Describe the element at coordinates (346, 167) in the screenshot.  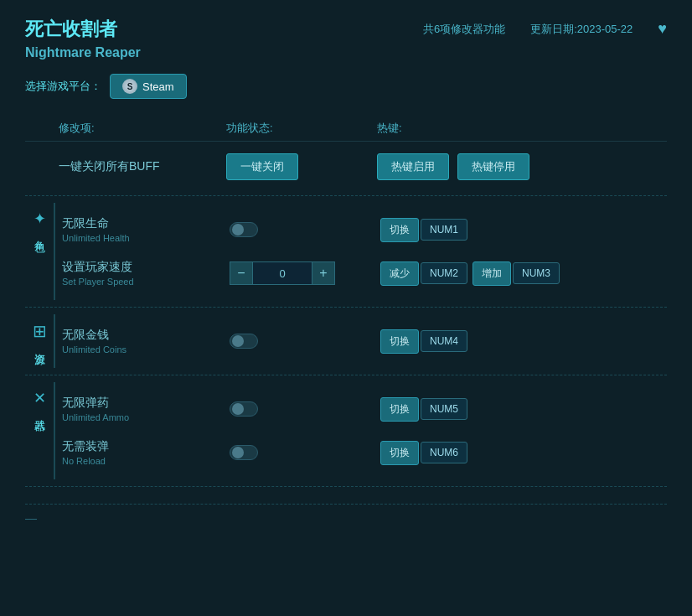
I see `onekey-row: 一键关闭所有BUFF 一键关闭 热键启用 热键停用` at that location.